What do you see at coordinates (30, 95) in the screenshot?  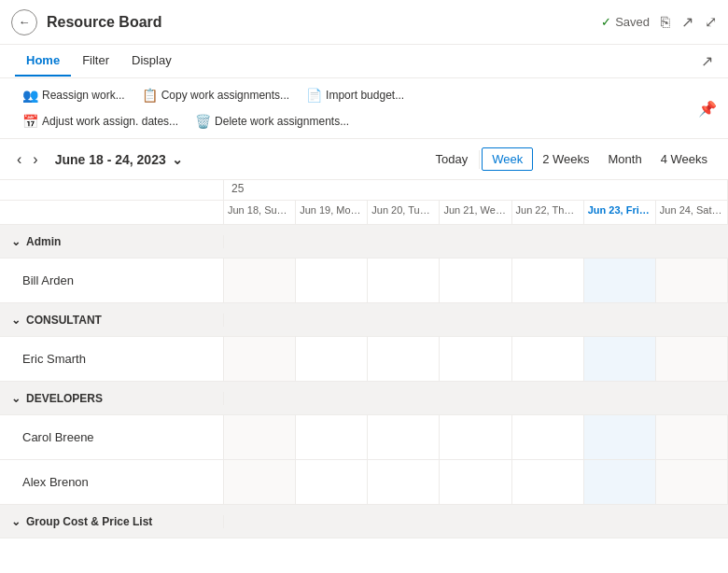 I see `reassign-icon: 👥` at bounding box center [30, 95].